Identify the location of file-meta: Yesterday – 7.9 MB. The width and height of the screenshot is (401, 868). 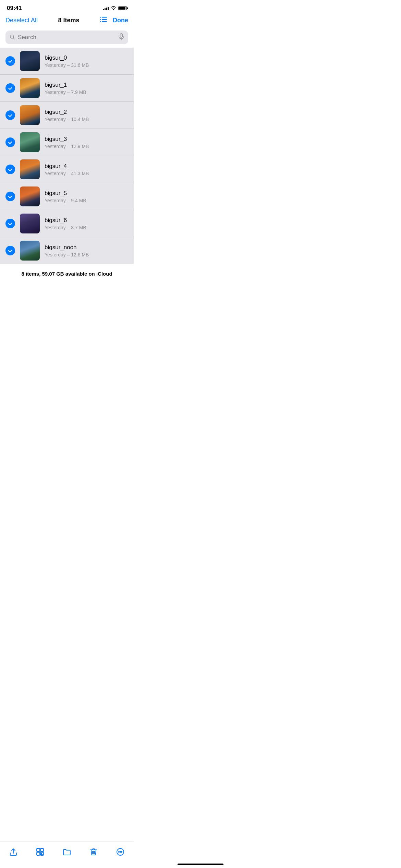
(86, 92).